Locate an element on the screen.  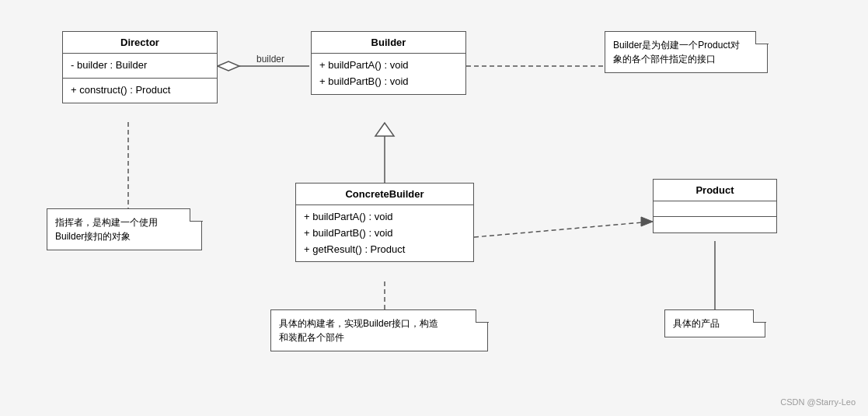
concrete-builder-section: + buildPartA() : void + buildPartB() : v… is located at coordinates (385, 233).